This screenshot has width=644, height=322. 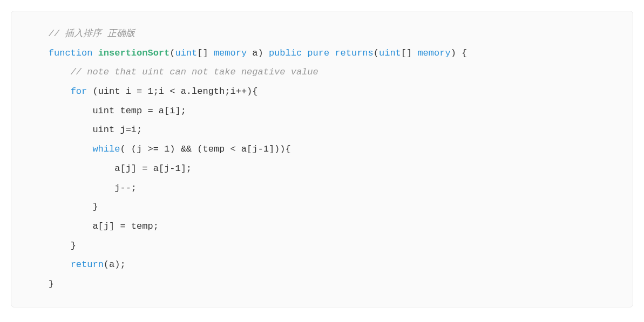 What do you see at coordinates (247, 53) in the screenshot?
I see `code-line-2: function insertionSort(uint[] memory a) …` at bounding box center [247, 53].